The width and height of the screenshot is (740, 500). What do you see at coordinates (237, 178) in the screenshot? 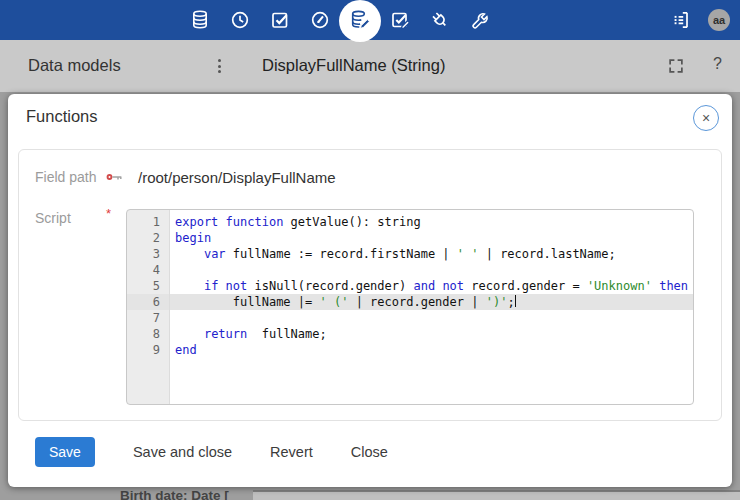
I see `field-path-value: /root/person/DisplayFullName` at bounding box center [237, 178].